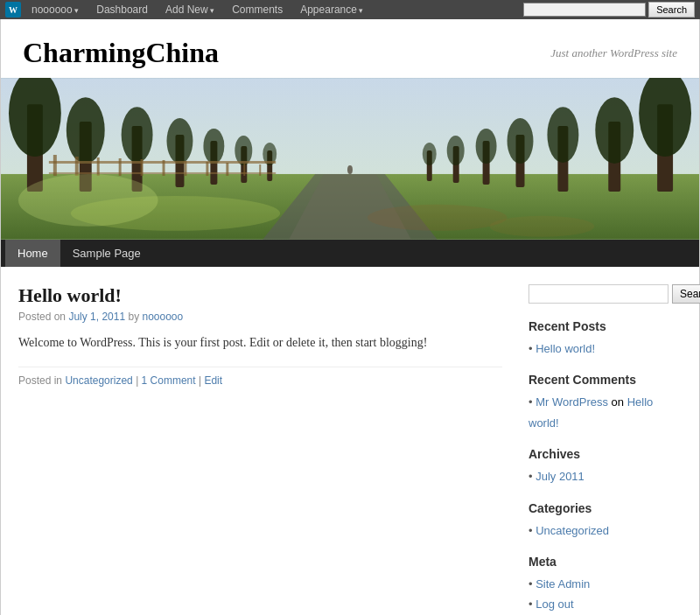 The width and height of the screenshot is (700, 615). What do you see at coordinates (606, 584) in the screenshot?
I see `list-item: Site Admin` at bounding box center [606, 584].